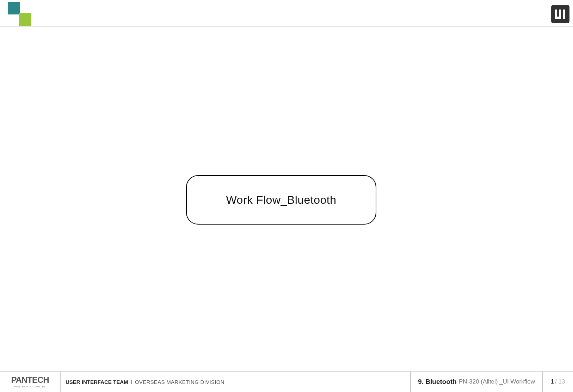 This screenshot has width=573, height=392. Describe the element at coordinates (235, 382) in the screenshot. I see `footer-team-block: USER INTERFACE TEAM l OVERSEAS MARKETING…` at that location.